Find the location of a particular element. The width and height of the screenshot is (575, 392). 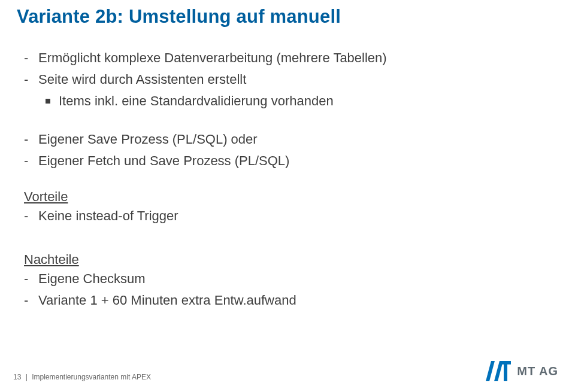

page-number: 13 is located at coordinates (17, 377).